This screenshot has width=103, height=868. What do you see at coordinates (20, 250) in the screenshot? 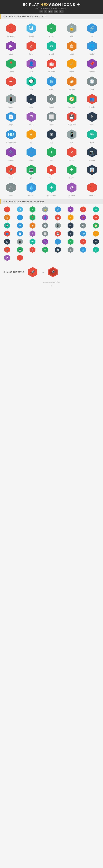
I see `hex-shape-small: 💻` at bounding box center [20, 250].